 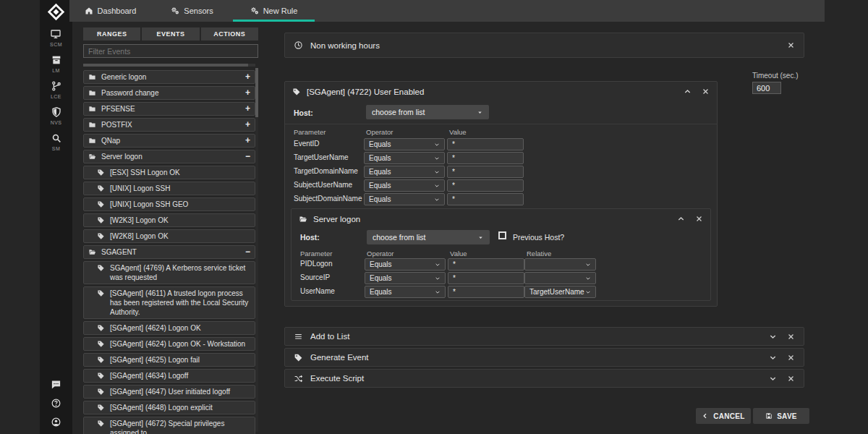 I want to click on rail-item-lce: LCE, so click(x=56, y=90).